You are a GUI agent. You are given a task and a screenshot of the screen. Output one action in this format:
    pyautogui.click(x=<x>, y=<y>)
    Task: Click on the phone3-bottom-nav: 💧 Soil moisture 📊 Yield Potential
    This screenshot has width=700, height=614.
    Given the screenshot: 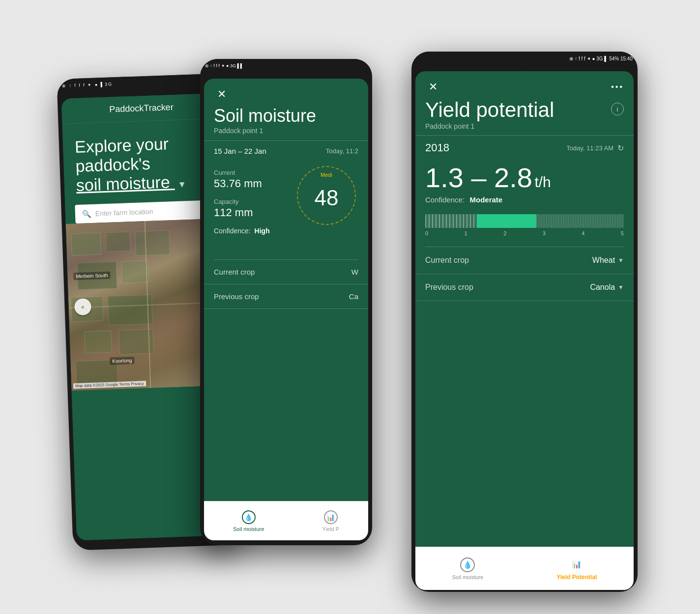 What is the action you would take?
    pyautogui.click(x=525, y=568)
    